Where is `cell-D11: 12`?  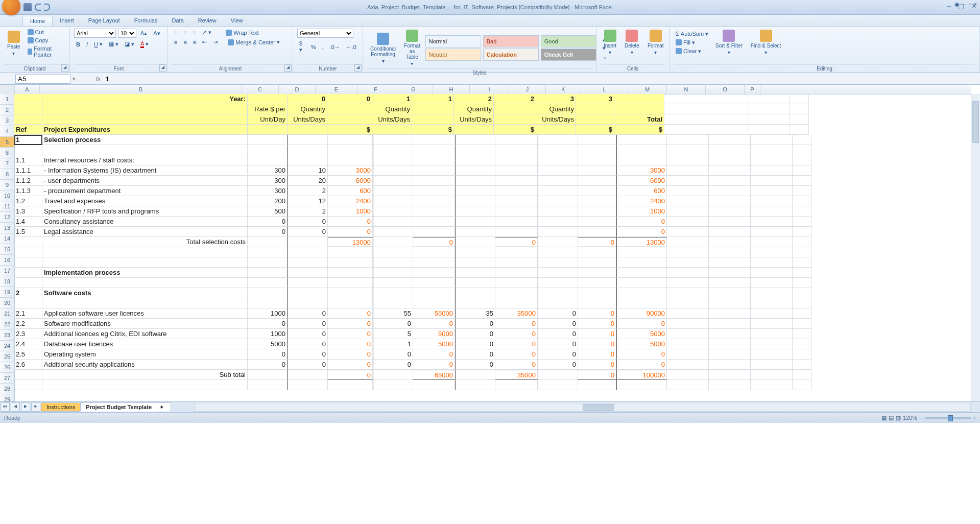
cell-D11: 12 is located at coordinates (307, 201).